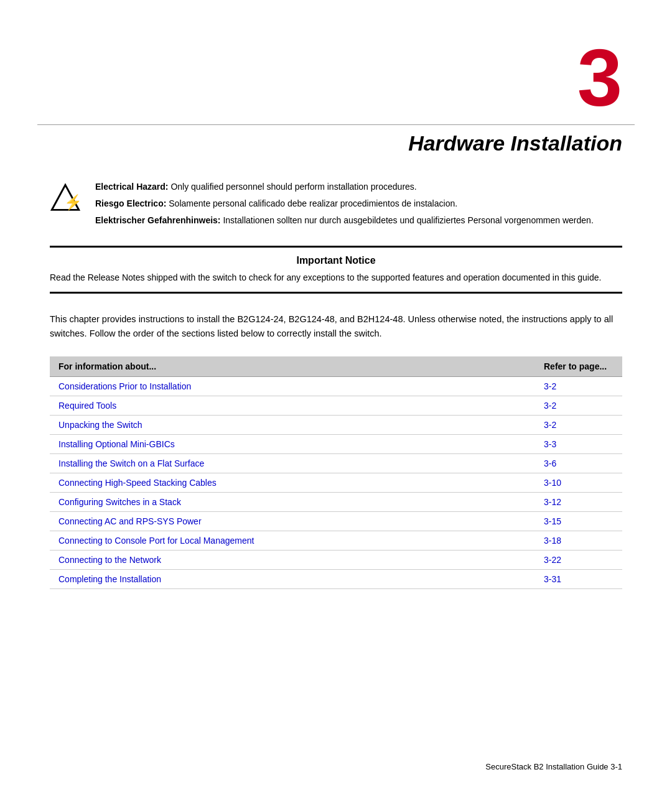 Image resolution: width=672 pixels, height=790 pixels. What do you see at coordinates (67, 200) in the screenshot?
I see `electrical-hazard-icon: ⚡` at bounding box center [67, 200].